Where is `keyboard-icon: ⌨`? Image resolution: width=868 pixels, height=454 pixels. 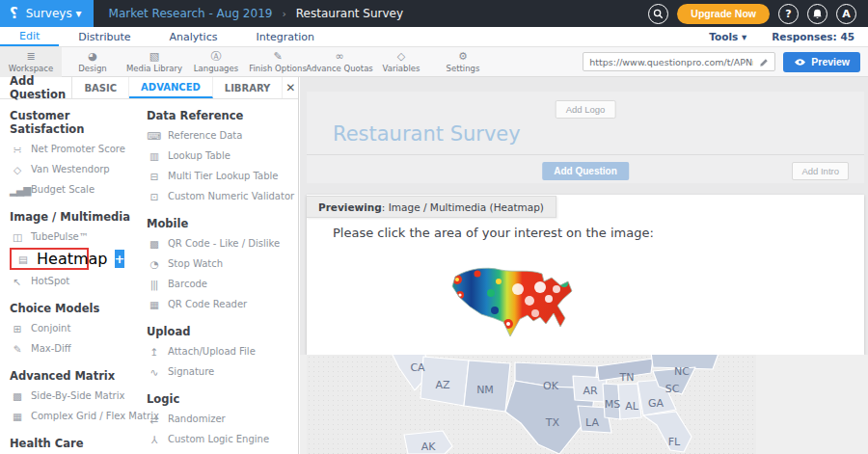
keyboard-icon: ⌨ is located at coordinates (154, 136).